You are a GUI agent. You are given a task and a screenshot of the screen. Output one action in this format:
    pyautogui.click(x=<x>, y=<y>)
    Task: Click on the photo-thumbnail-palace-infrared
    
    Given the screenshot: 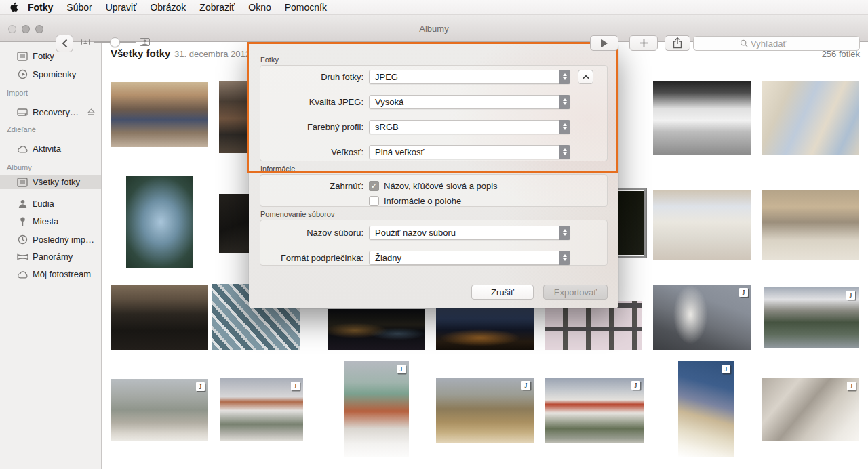 What is the action you would take?
    pyautogui.click(x=702, y=118)
    